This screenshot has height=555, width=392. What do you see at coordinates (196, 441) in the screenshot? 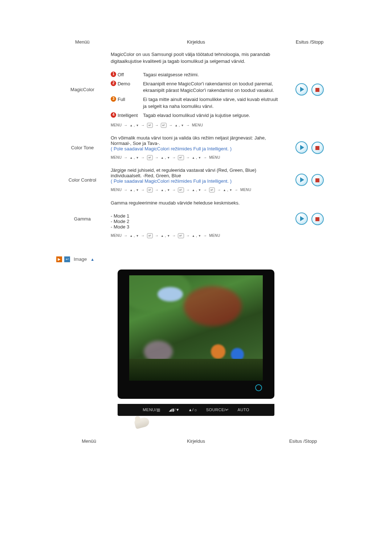
I see `footer-desc: Kirjeldus` at bounding box center [196, 441].